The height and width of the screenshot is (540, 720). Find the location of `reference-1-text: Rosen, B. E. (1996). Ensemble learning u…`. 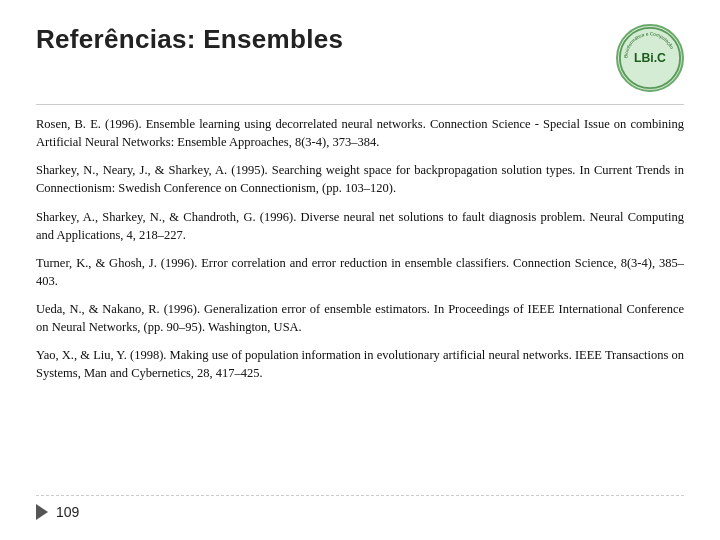

reference-1-text: Rosen, B. E. (1996). Ensemble learning u… is located at coordinates (360, 133).